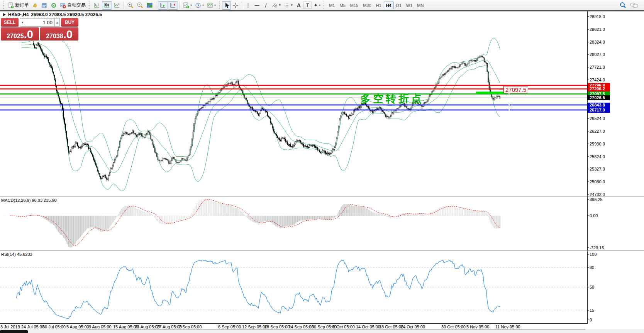 Image resolution: width=644 pixels, height=333 pixels. Describe the element at coordinates (44, 5) in the screenshot. I see `market-watch-icon` at that location.